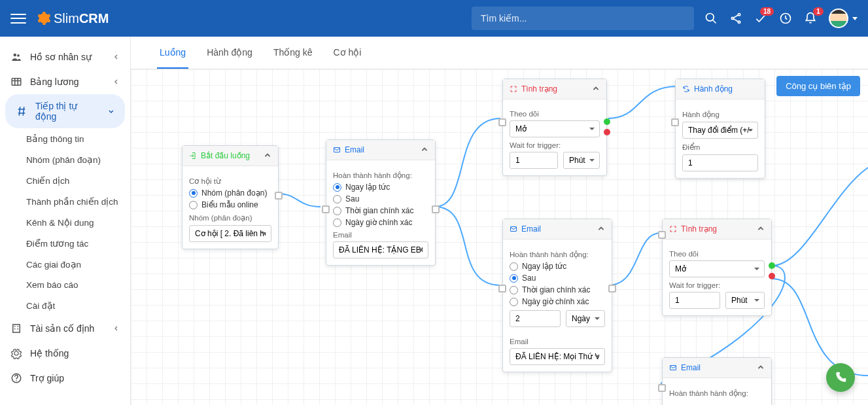 This screenshot has width=868, height=405. I want to click on search-box, so click(583, 18).